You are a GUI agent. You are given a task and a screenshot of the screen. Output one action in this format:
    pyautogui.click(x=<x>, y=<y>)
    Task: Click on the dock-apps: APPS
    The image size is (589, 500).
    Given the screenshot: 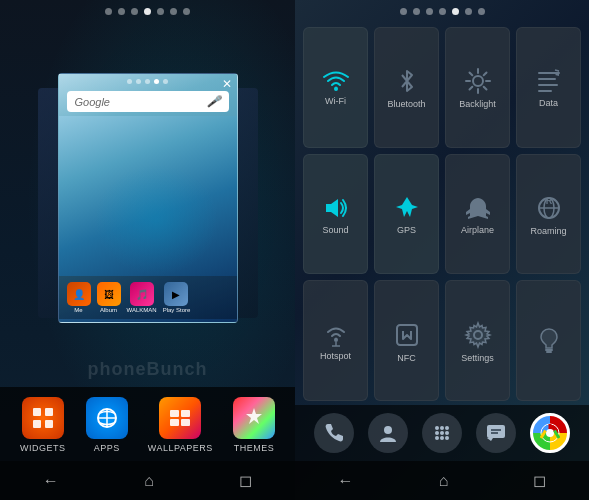 What is the action you would take?
    pyautogui.click(x=107, y=425)
    